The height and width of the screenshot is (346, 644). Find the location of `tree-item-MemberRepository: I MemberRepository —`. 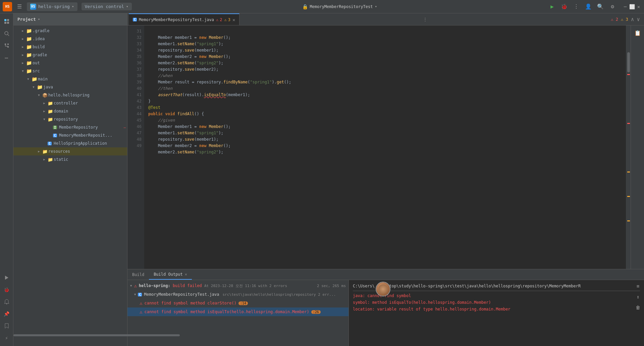

tree-item-MemberRepository: I MemberRepository — is located at coordinates (70, 127).